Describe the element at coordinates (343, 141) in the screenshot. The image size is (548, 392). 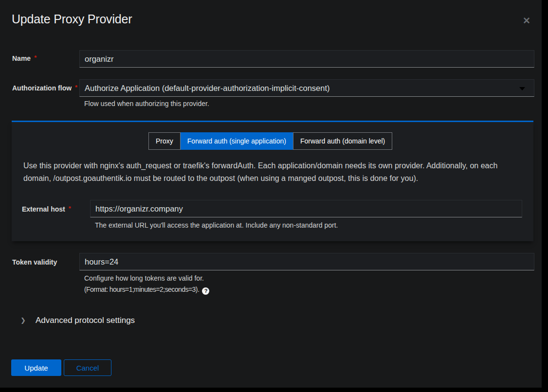
I see `tab-forward-auth-domain: Forward auth (domain level)` at that location.